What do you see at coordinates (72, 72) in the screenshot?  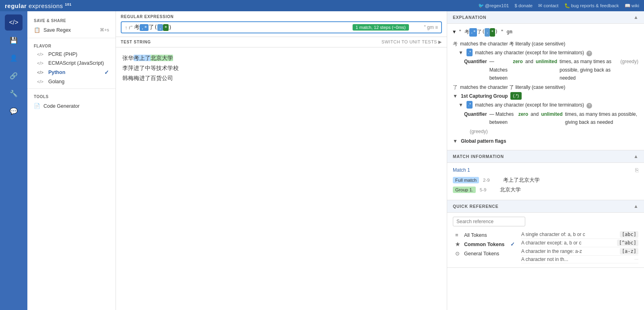 I see `flavor-python: </> Python ✓` at bounding box center [72, 72].